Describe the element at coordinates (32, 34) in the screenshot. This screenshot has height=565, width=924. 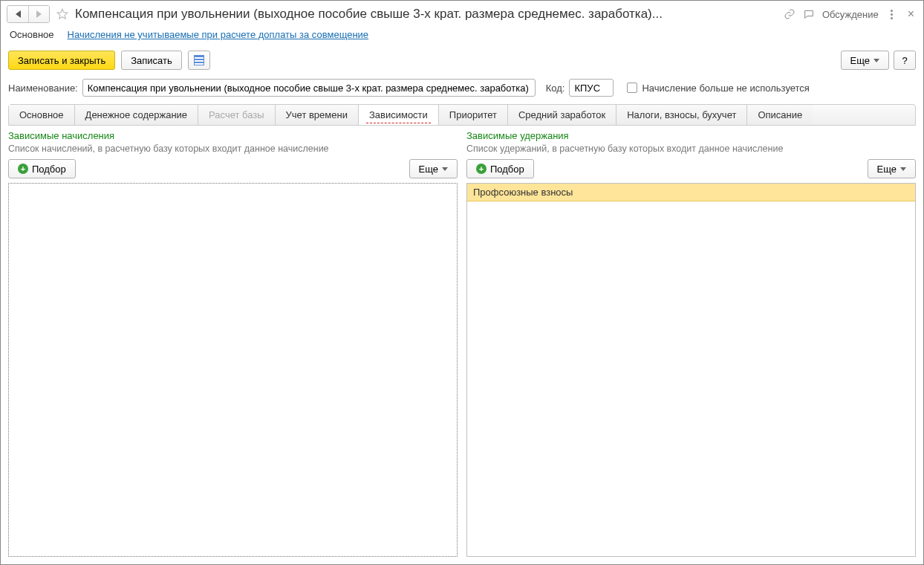
I see `subnav-main: Основное` at that location.